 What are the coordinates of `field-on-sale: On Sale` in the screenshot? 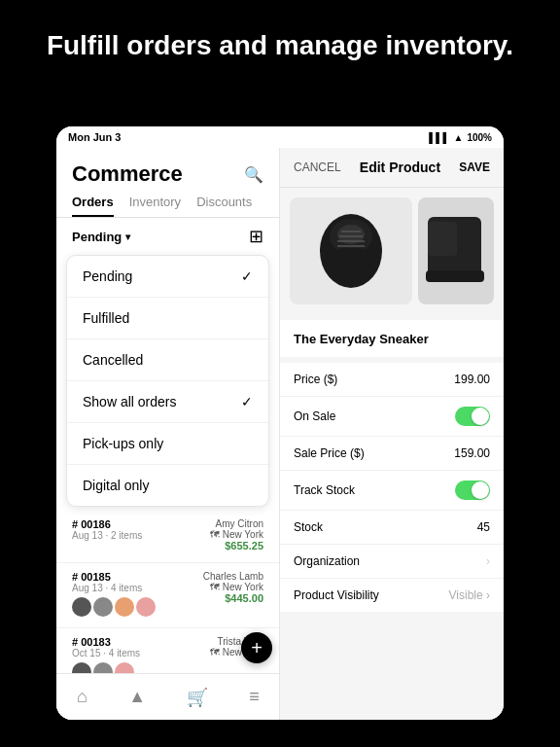 It's located at (392, 416).